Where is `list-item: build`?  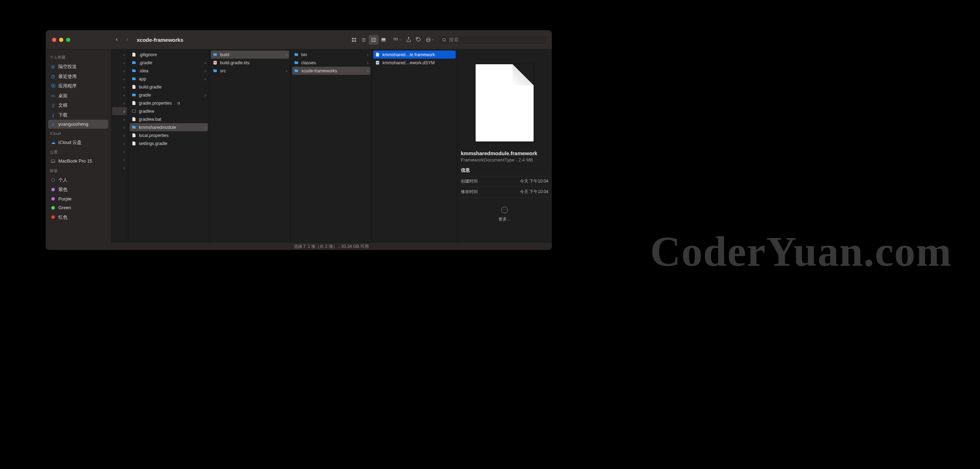 list-item: build is located at coordinates (250, 55).